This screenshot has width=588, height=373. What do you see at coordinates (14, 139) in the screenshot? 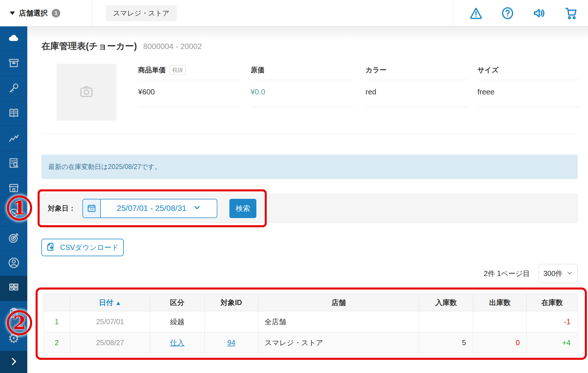
I see `sidebar-item-trend-chart` at bounding box center [14, 139].